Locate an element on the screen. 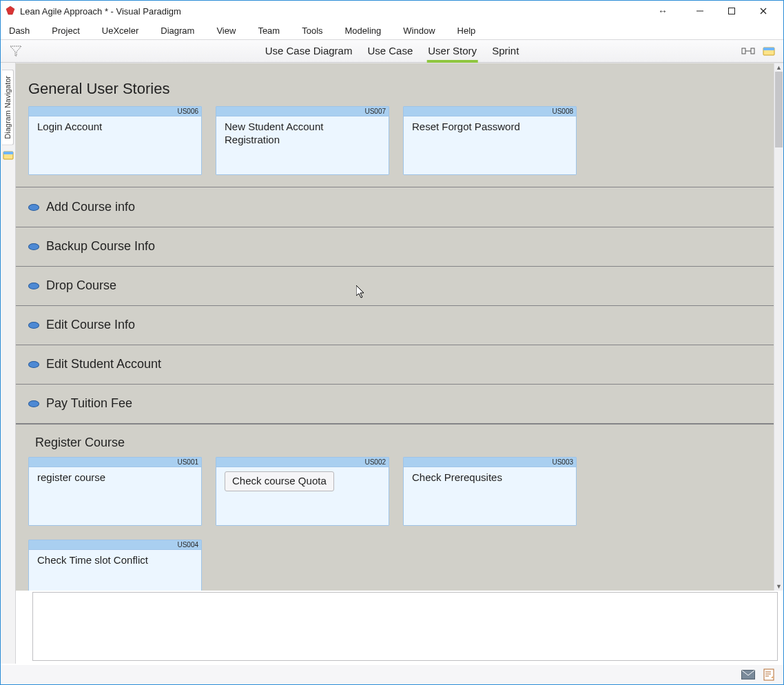 The width and height of the screenshot is (784, 685). scroll-down-icon: ▼ is located at coordinates (778, 586).